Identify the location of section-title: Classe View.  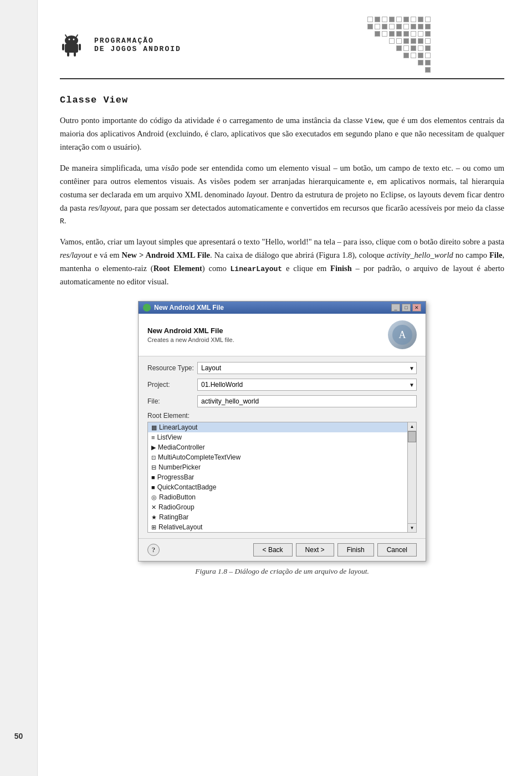
(282, 100).